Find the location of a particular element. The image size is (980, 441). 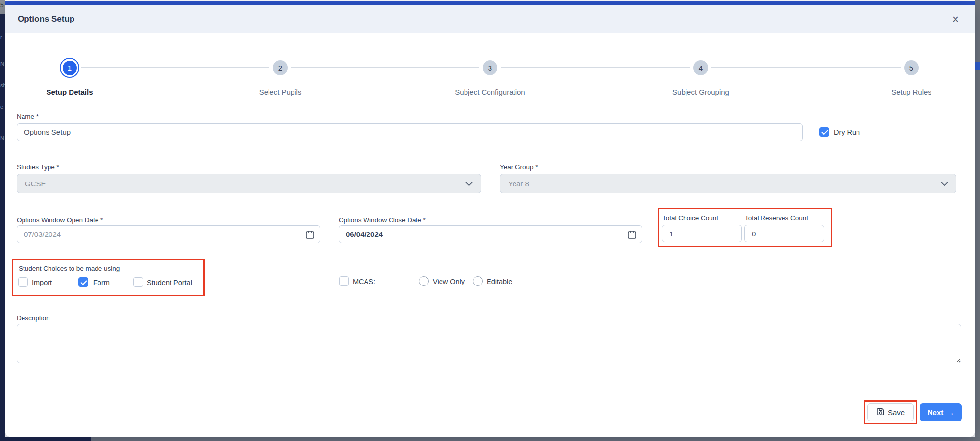

step-label: Setup Rules is located at coordinates (911, 92).